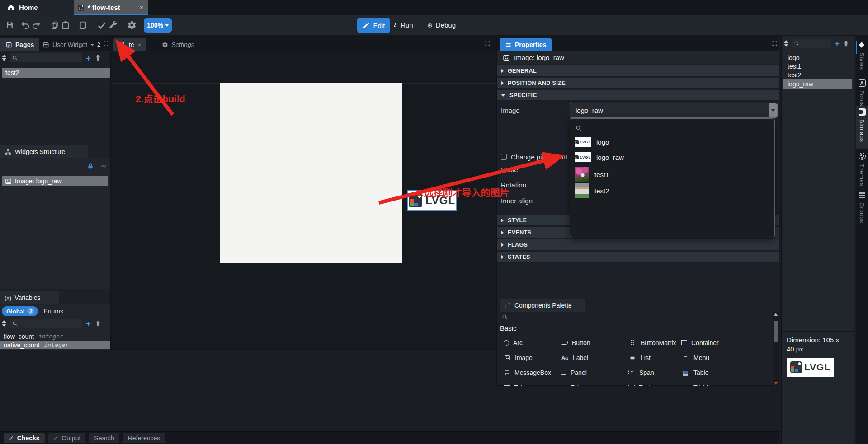 This screenshot has height=444, width=868. Describe the element at coordinates (519, 257) in the screenshot. I see `section-label: STATES` at that location.